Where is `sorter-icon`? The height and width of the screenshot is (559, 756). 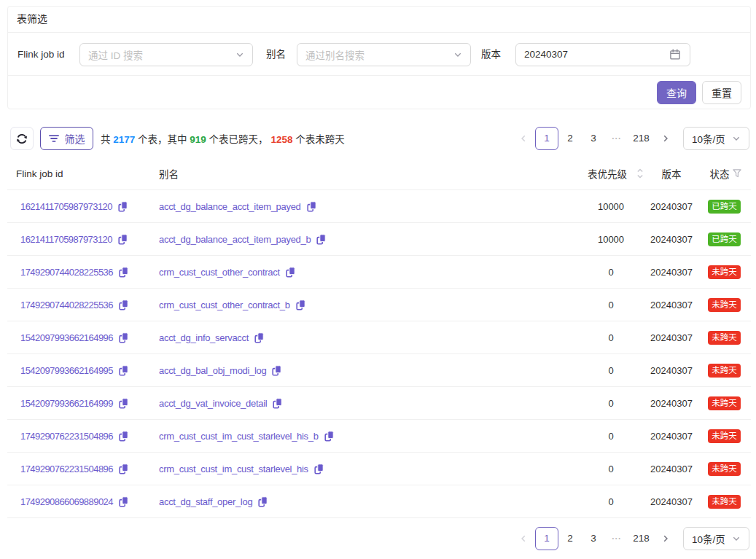 sorter-icon is located at coordinates (640, 173).